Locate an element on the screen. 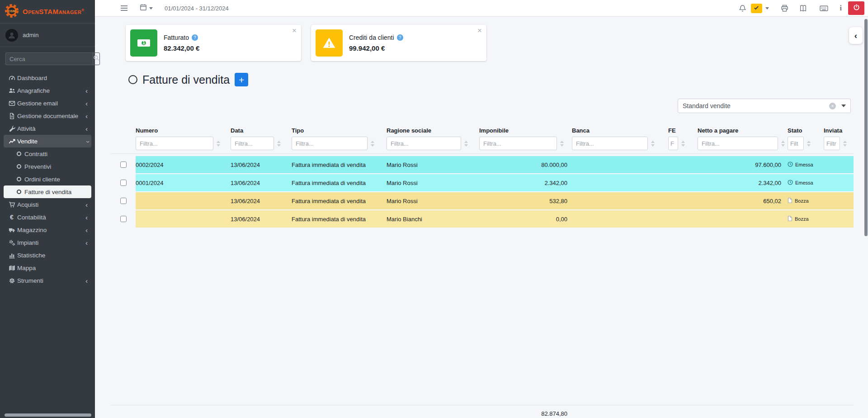 The image size is (868, 418). filter-banca-input is located at coordinates (610, 143).